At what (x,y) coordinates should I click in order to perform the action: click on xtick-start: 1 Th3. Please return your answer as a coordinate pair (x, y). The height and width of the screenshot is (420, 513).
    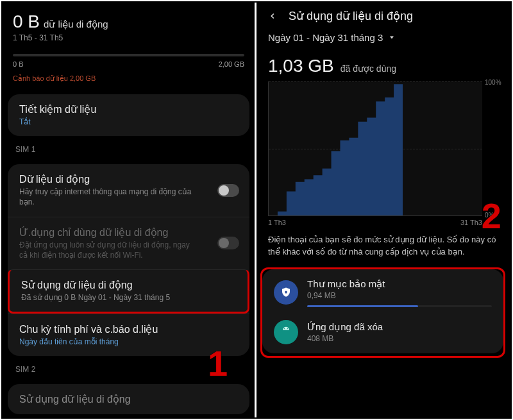
    Looking at the image, I should click on (277, 223).